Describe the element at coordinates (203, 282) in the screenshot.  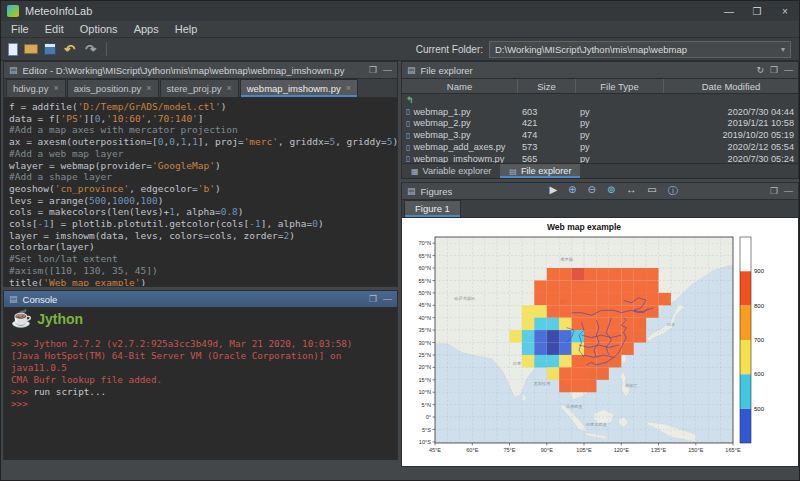
I see `code-line: title('Web map example')` at that location.